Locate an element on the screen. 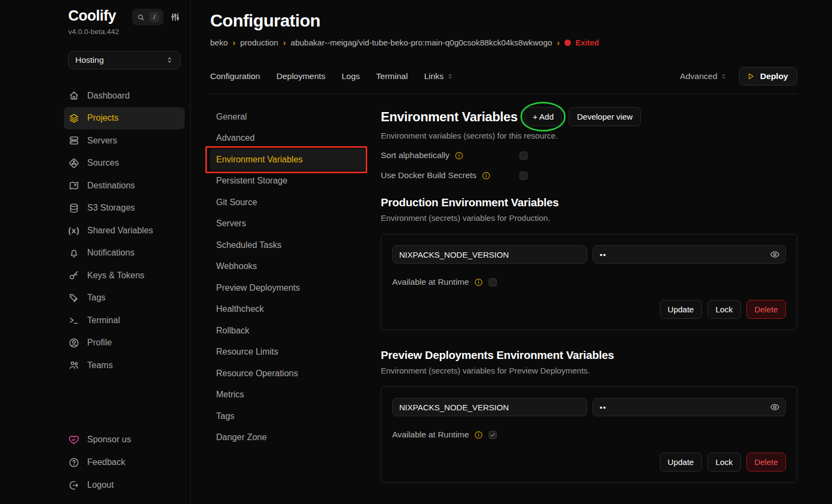 The width and height of the screenshot is (832, 504). sidebar-item-keys-tokens: Keys & Tokens is located at coordinates (125, 276).